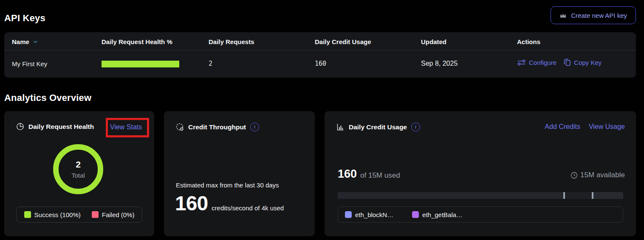 This screenshot has height=240, width=644. I want to click on column-header-actions: Actions, so click(528, 42).